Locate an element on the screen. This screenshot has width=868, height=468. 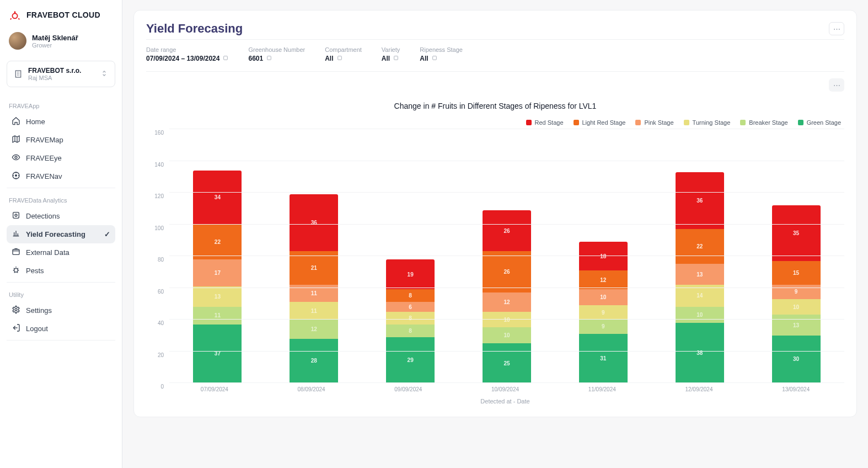
nav-icon is located at coordinates (16, 177).